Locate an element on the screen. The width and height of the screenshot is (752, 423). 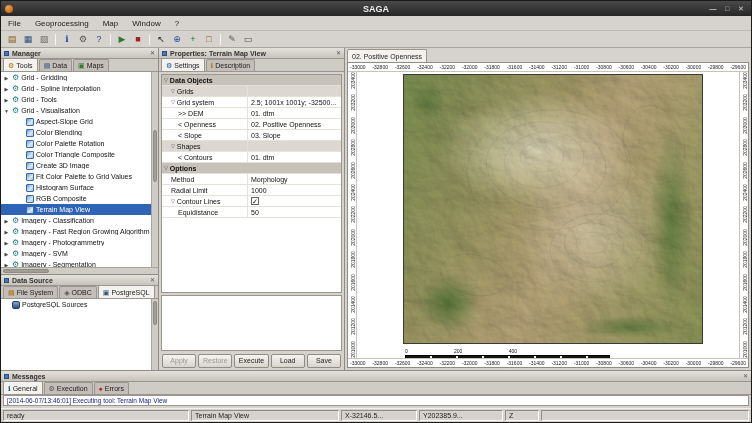
tree-item-color-blending: Color Blending is located at coordinates (76, 132).